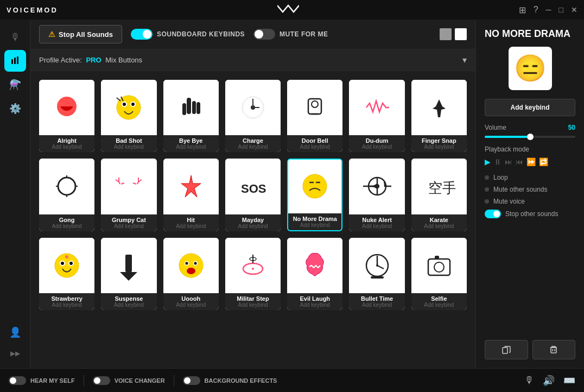 This screenshot has width=584, height=392. I want to click on sound-card-door-bell: Door BellAdd keybind, so click(315, 116).